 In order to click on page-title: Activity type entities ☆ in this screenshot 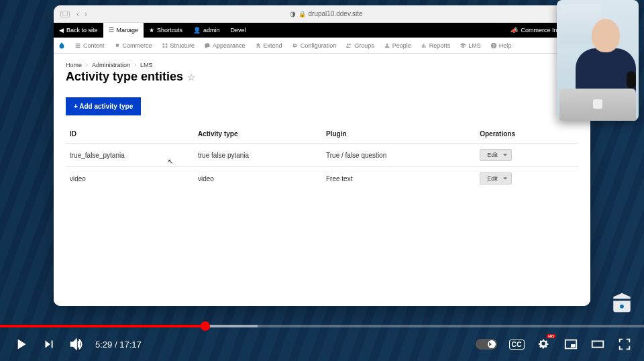, I will do `click(322, 76)`.